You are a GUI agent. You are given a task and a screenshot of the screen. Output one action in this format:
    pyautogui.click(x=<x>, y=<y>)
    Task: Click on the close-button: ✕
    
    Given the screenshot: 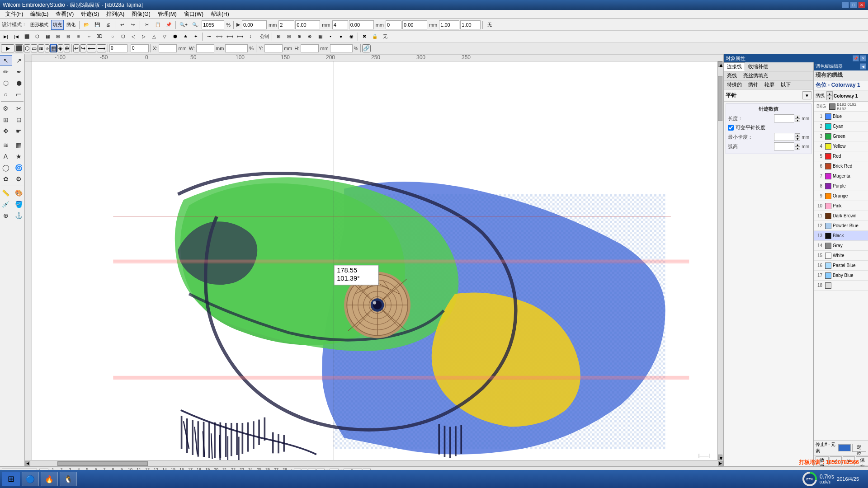 What is the action you would take?
    pyautogui.click(x=862, y=5)
    